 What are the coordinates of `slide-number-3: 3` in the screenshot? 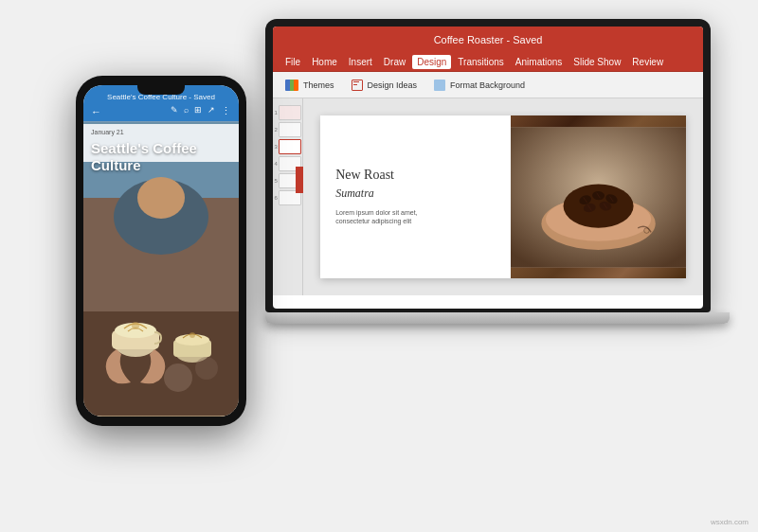 It's located at (277, 147).